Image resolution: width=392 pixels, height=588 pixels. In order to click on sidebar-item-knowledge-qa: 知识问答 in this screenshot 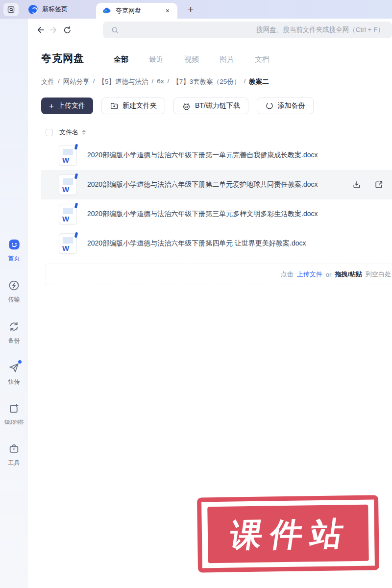, I will do `click(14, 414)`.